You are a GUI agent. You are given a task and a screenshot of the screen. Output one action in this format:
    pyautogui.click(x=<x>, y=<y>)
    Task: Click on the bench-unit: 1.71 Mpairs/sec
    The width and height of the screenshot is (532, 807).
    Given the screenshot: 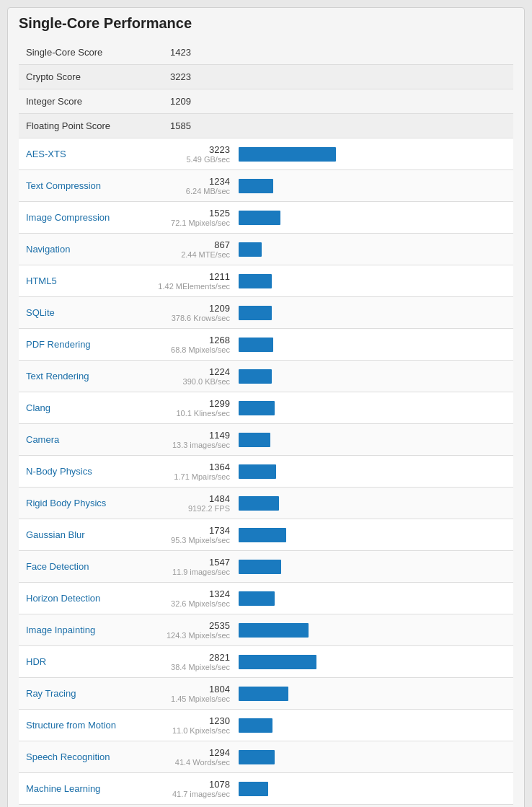 What is the action you would take?
    pyautogui.click(x=191, y=477)
    